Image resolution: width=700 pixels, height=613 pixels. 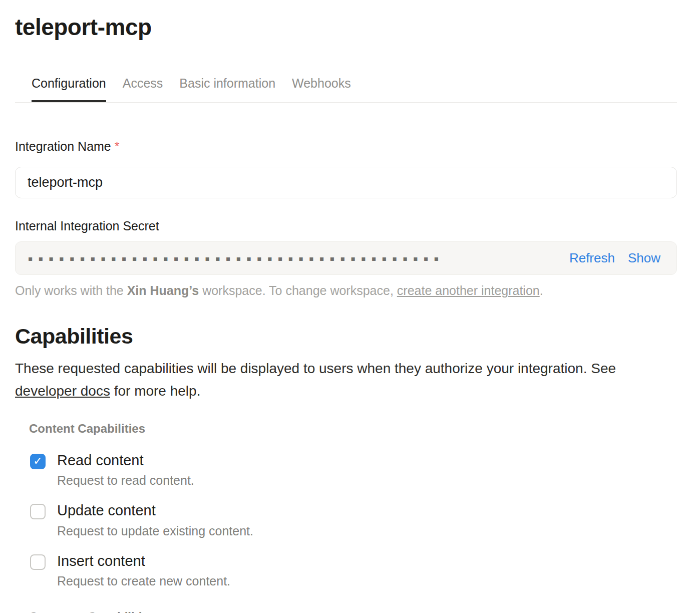 What do you see at coordinates (346, 290) in the screenshot?
I see `workspace-helper-text: Only works with the Xin Huang’s workspac…` at bounding box center [346, 290].